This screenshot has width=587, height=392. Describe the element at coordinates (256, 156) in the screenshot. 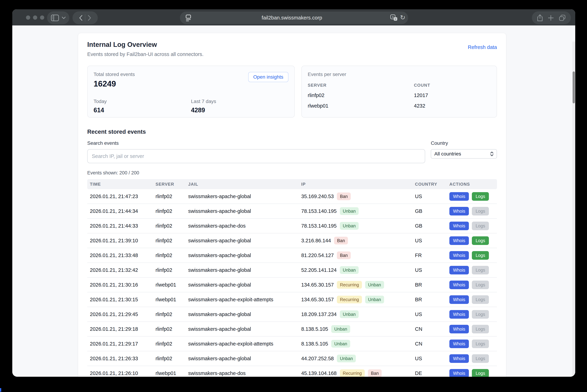

I see `search-input` at that location.